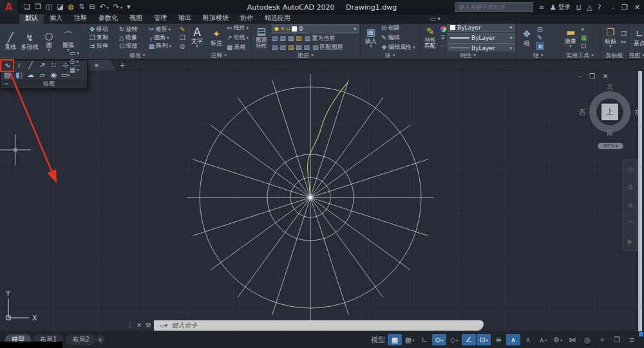 This screenshot has width=644, height=348. I want to click on help-search-input, so click(494, 7).